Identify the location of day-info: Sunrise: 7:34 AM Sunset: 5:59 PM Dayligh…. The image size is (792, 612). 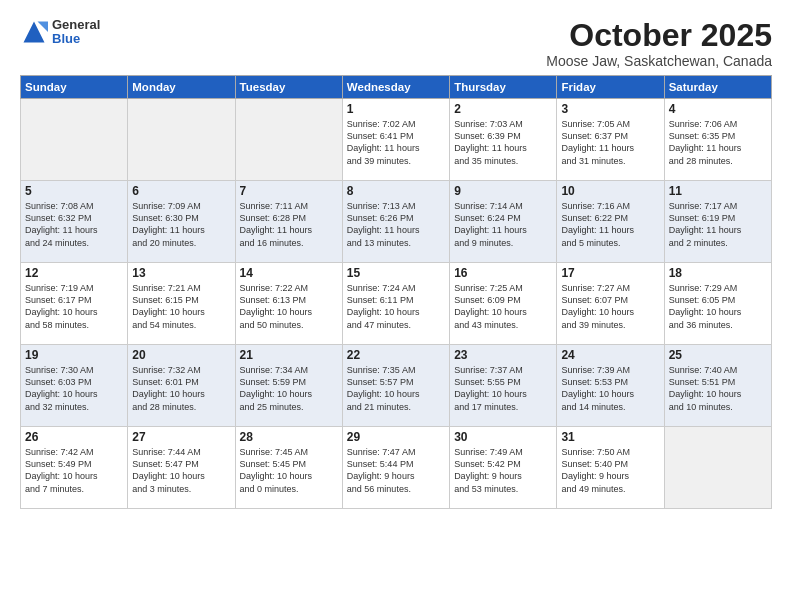
(289, 388).